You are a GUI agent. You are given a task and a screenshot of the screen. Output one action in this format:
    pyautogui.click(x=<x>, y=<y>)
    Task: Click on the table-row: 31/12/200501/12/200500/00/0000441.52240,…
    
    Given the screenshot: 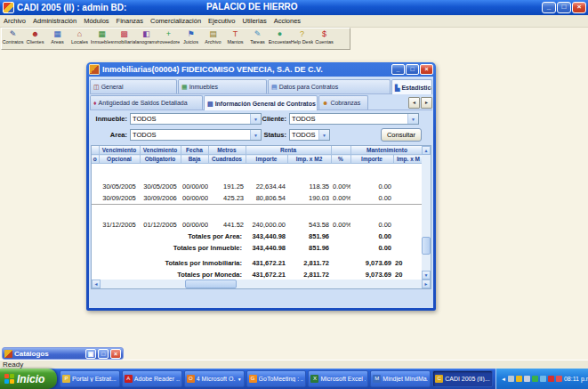 What is the action you would take?
    pyautogui.click(x=256, y=224)
    